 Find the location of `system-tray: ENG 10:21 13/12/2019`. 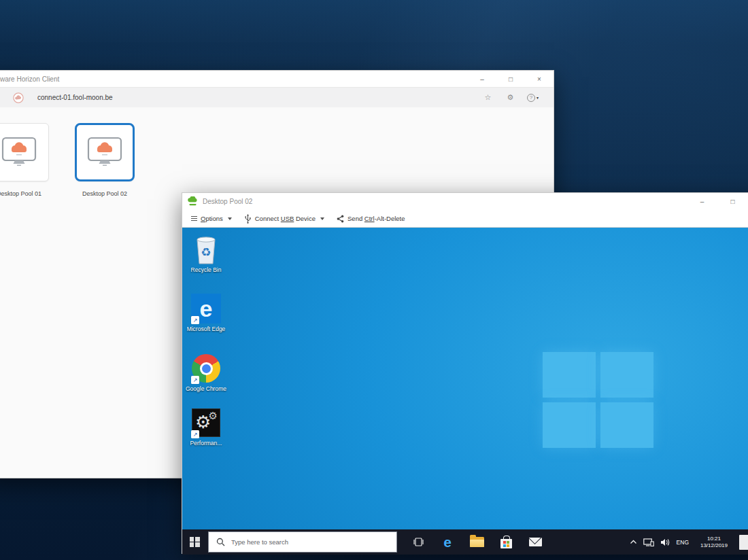

system-tray: ENG 10:21 13/12/2019 is located at coordinates (689, 542).